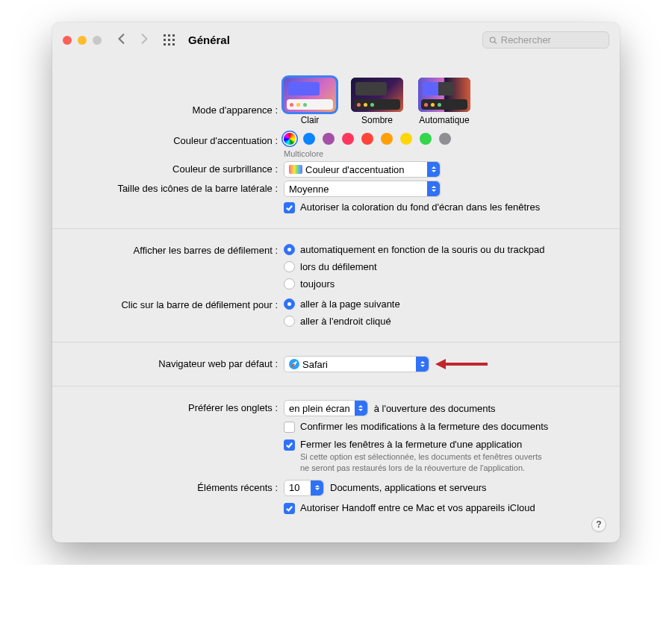 Image resolution: width=672 pixels, height=629 pixels. Describe the element at coordinates (290, 445) in the screenshot. I see `close-windows-checkbox` at that location.